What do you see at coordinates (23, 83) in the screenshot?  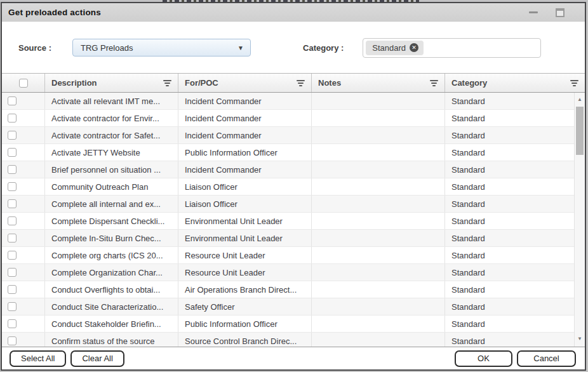 I see `select-all-header-cell` at bounding box center [23, 83].